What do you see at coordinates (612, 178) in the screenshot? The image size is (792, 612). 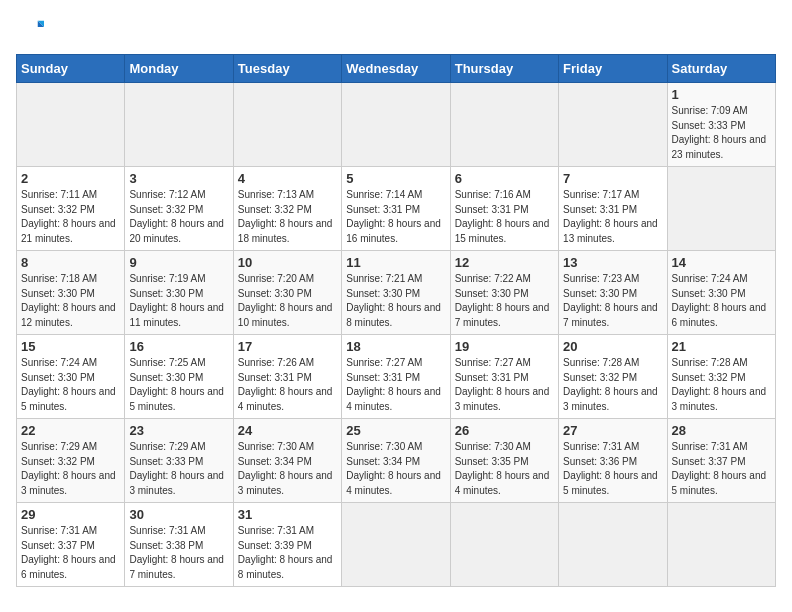 I see `day-number: 7` at bounding box center [612, 178].